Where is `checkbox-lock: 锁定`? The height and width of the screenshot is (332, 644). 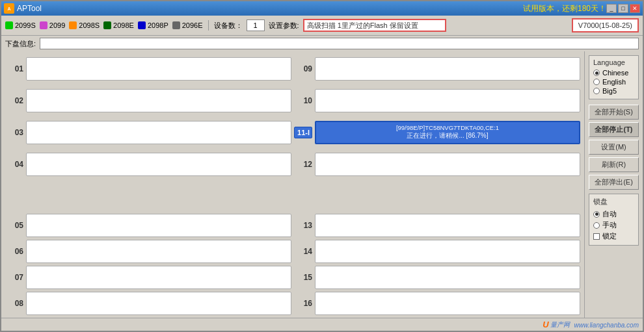
checkbox-lock: 锁定 is located at coordinates (614, 236).